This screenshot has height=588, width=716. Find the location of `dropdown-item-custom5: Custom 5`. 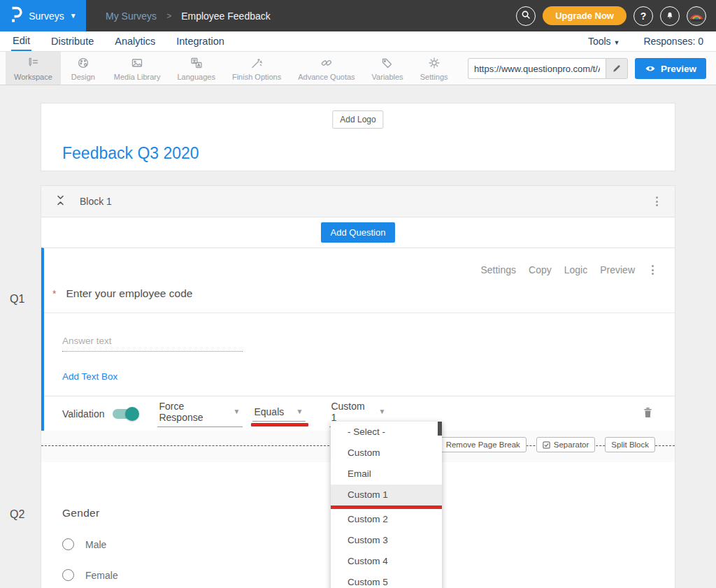

dropdown-item-custom5: Custom 5 is located at coordinates (386, 580).